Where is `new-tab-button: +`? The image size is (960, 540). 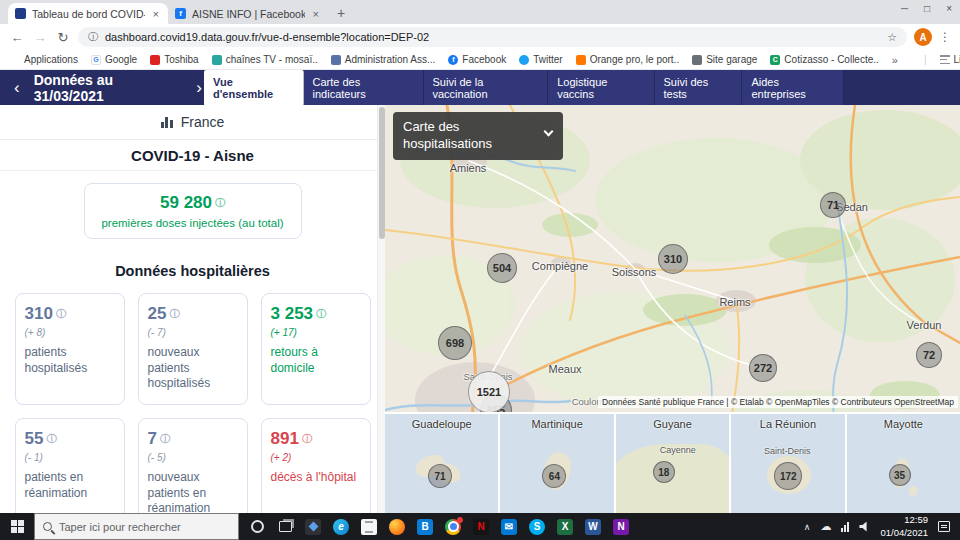
new-tab-button: + is located at coordinates (341, 14).